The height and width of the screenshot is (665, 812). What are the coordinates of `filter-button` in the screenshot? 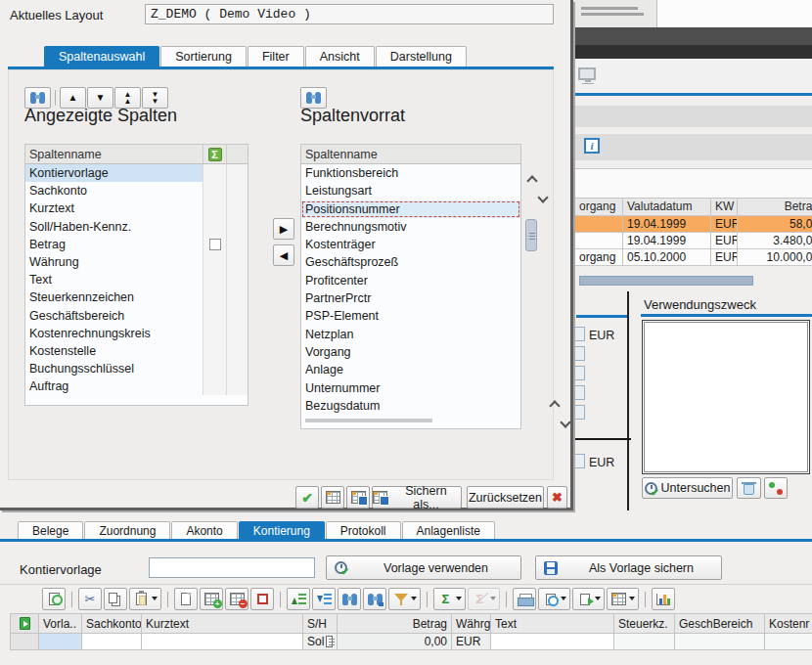 It's located at (405, 598).